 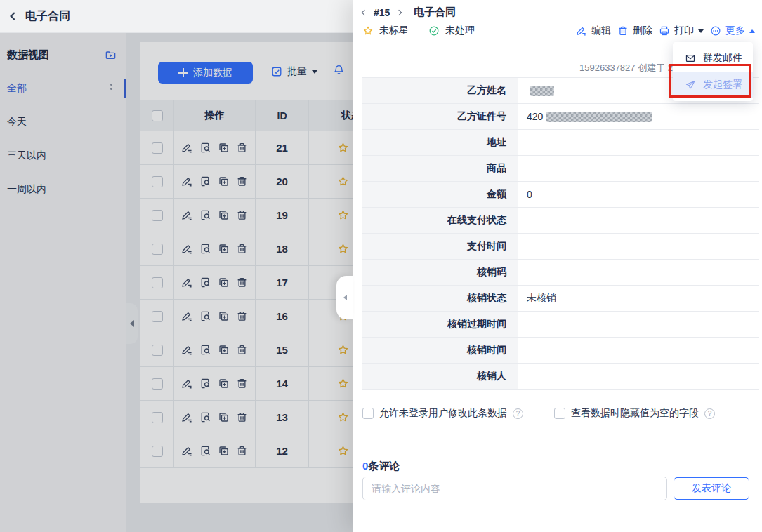 I want to click on field-row: 核销时间, so click(x=560, y=351).